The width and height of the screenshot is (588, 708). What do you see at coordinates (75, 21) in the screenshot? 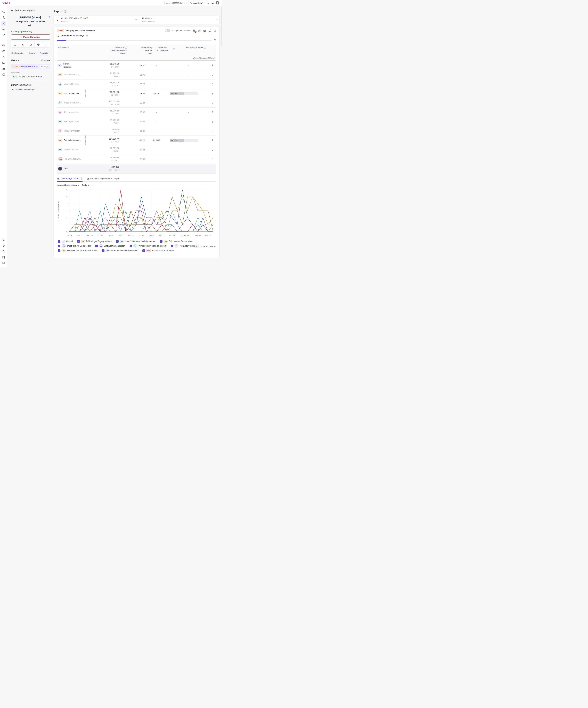
I see `date-filter-label: Date Filter` at bounding box center [75, 21].